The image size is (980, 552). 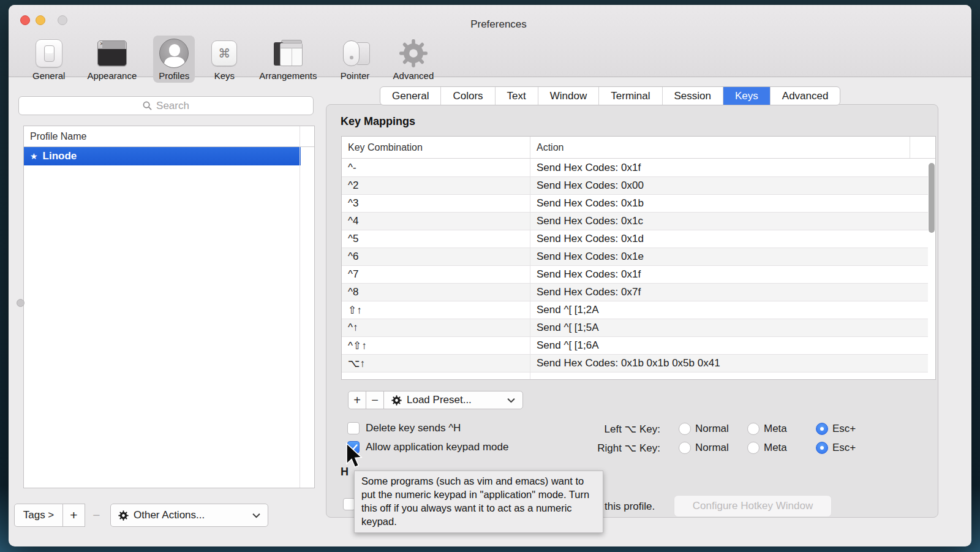 I want to click on toolbar-item-general: General, so click(x=49, y=59).